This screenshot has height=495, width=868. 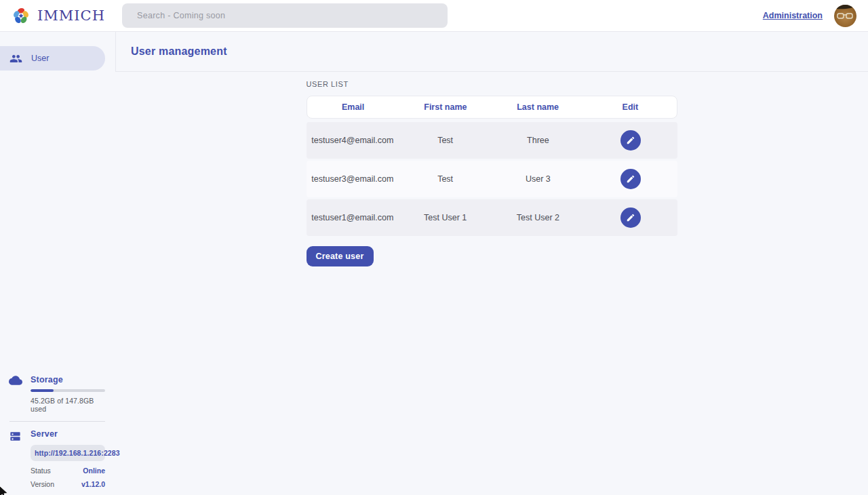 I want to click on app-logo: IMMICH, so click(x=58, y=16).